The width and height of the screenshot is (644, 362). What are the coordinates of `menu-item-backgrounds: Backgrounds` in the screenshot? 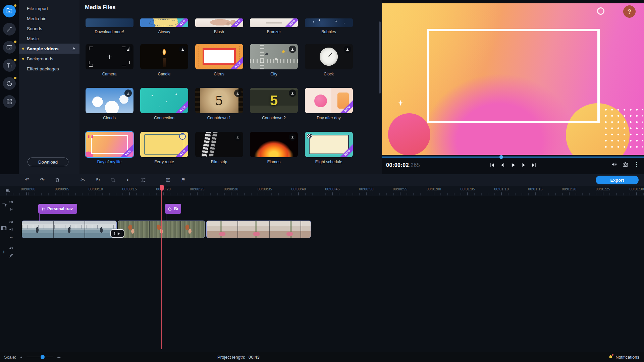 It's located at (49, 59).